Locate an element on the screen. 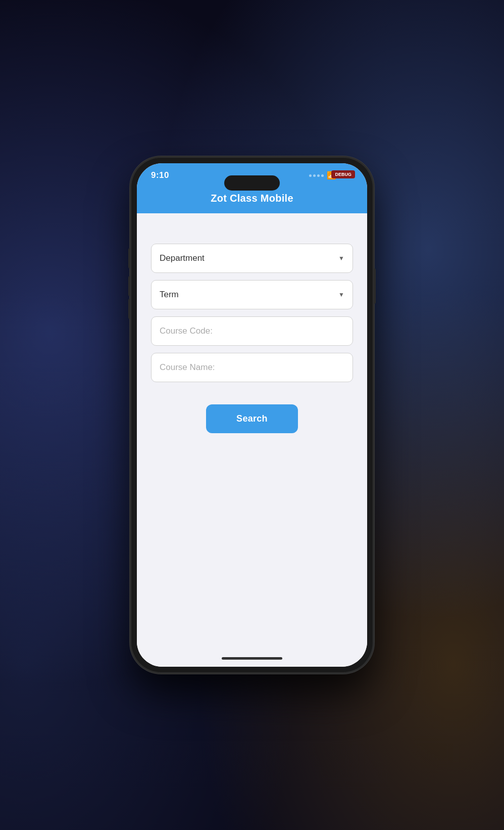 The image size is (504, 830). search-button-container: Search is located at coordinates (252, 419).